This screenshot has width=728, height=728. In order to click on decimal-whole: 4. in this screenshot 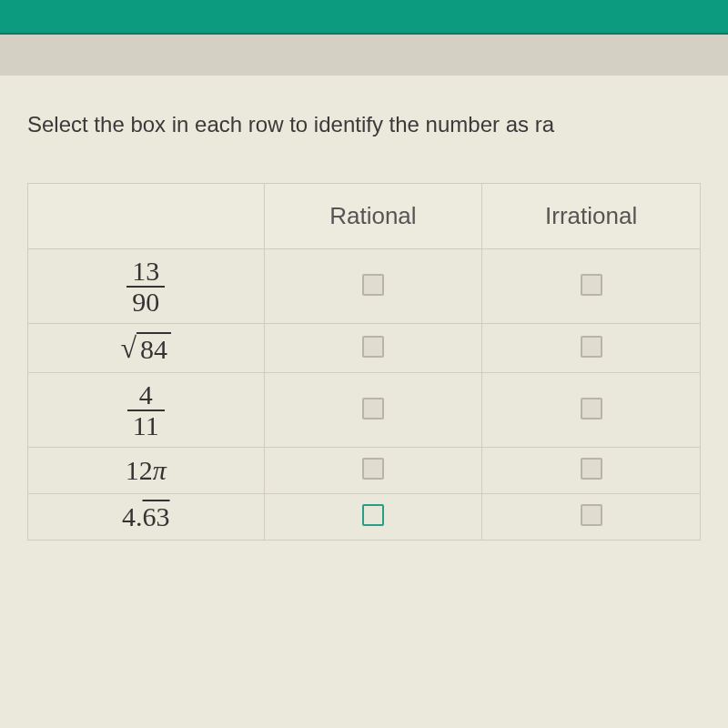, I will do `click(133, 517)`.